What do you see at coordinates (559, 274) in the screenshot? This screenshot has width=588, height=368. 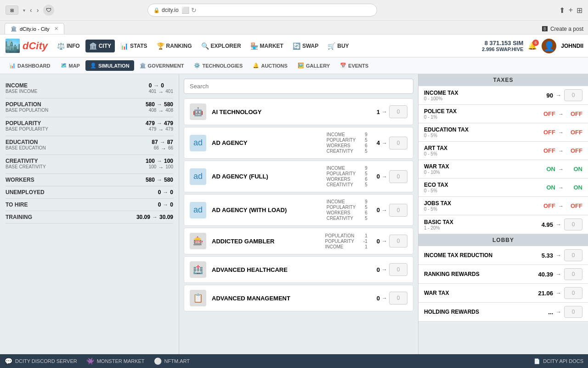 I see `lobby-arrow: →` at bounding box center [559, 274].